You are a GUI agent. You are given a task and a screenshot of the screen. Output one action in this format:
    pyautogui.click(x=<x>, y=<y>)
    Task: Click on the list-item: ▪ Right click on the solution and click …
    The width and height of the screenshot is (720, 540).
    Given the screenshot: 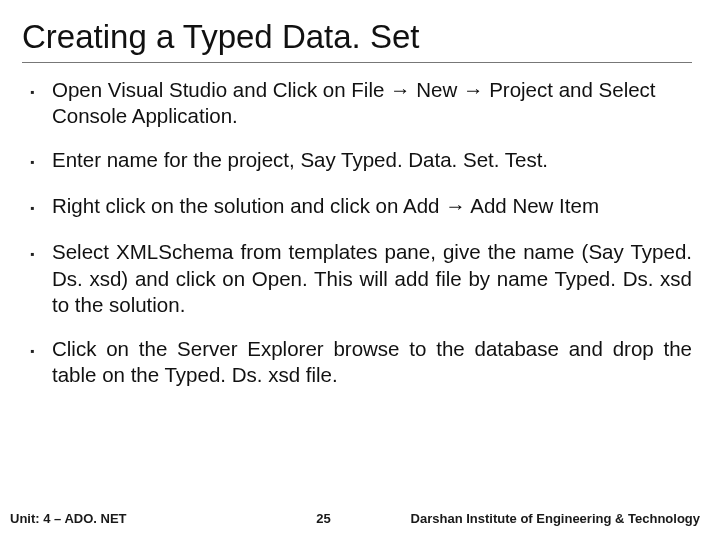 What is the action you would take?
    pyautogui.click(x=361, y=207)
    